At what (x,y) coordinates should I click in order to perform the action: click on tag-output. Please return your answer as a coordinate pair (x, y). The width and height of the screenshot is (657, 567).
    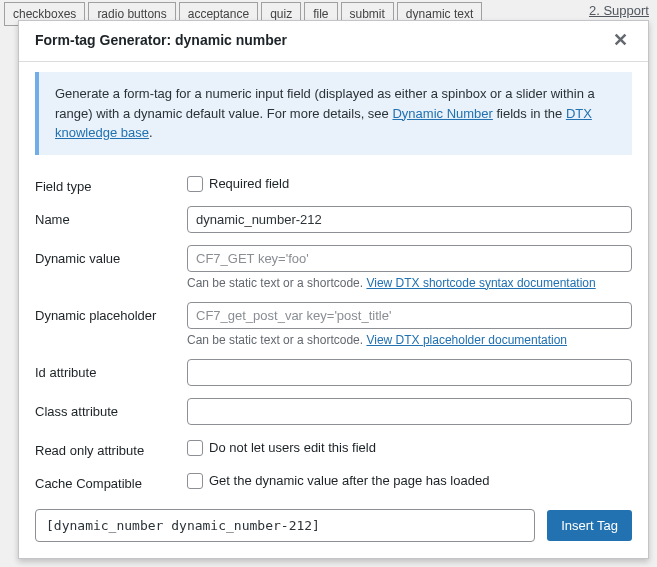
    Looking at the image, I should click on (285, 526).